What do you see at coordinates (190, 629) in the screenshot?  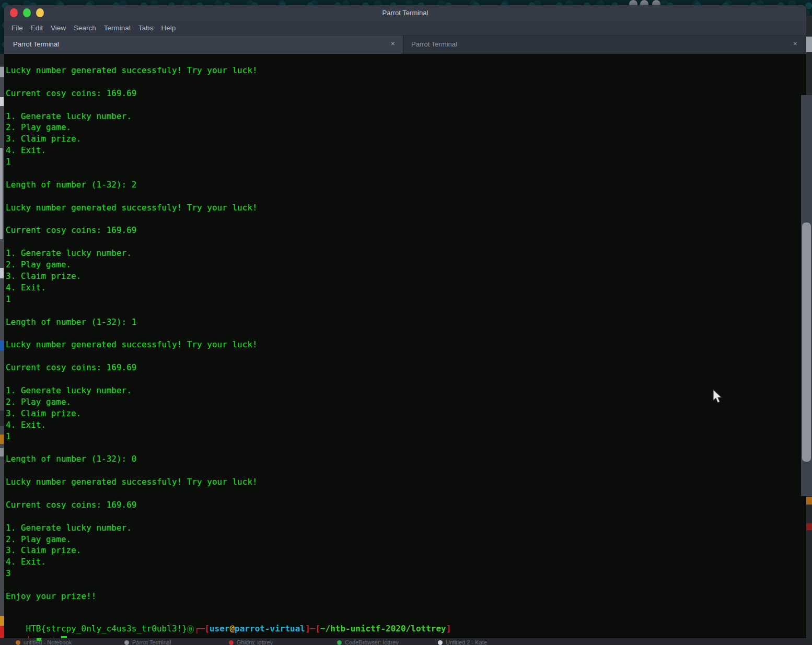 I see `bell-glyph: 0` at bounding box center [190, 629].